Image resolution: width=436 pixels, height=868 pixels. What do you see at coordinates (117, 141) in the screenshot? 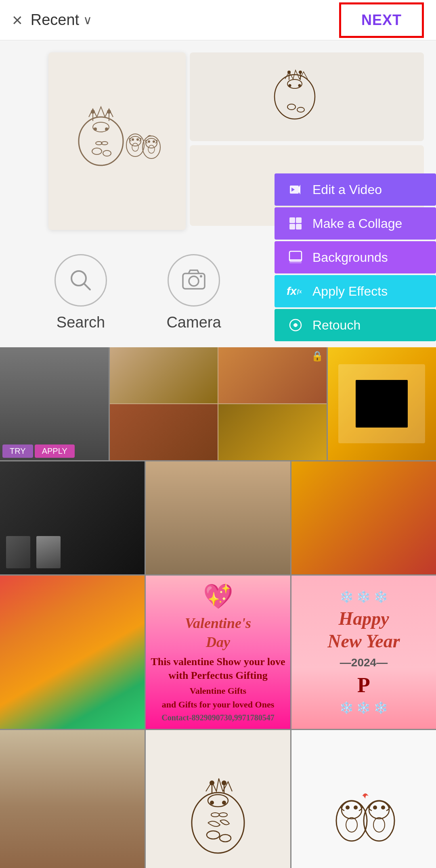
I see `preview-main-image` at bounding box center [117, 141].